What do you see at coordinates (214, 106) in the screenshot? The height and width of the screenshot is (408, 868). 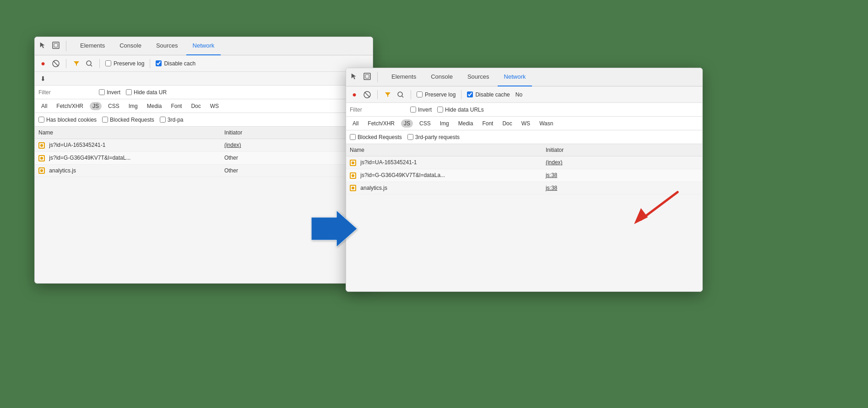 I see `type-ws: WS` at bounding box center [214, 106].